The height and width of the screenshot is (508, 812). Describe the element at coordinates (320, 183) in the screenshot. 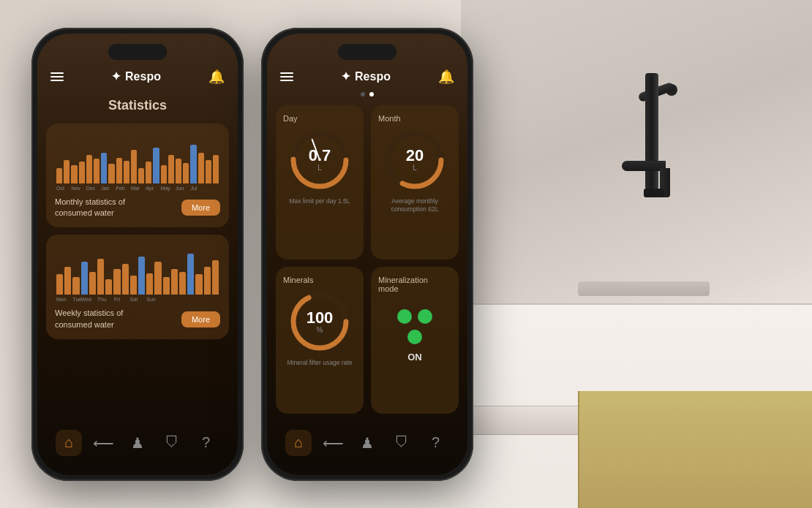

I see `day-card: Day 0.7 L` at that location.